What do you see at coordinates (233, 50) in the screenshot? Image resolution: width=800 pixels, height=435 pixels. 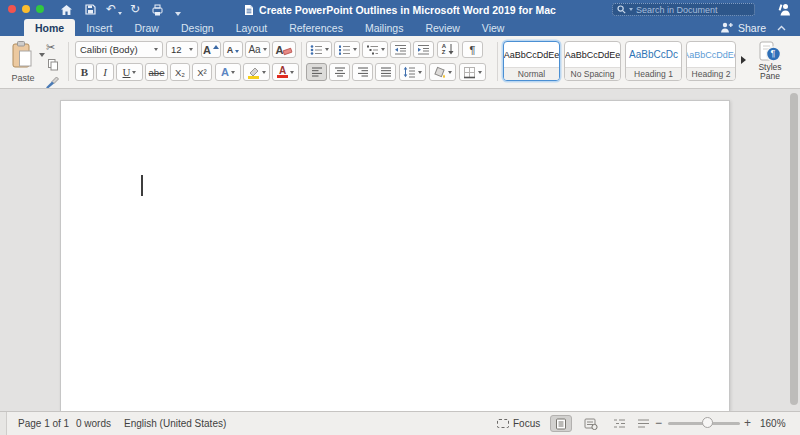 I see `shrink-font-button: A` at bounding box center [233, 50].